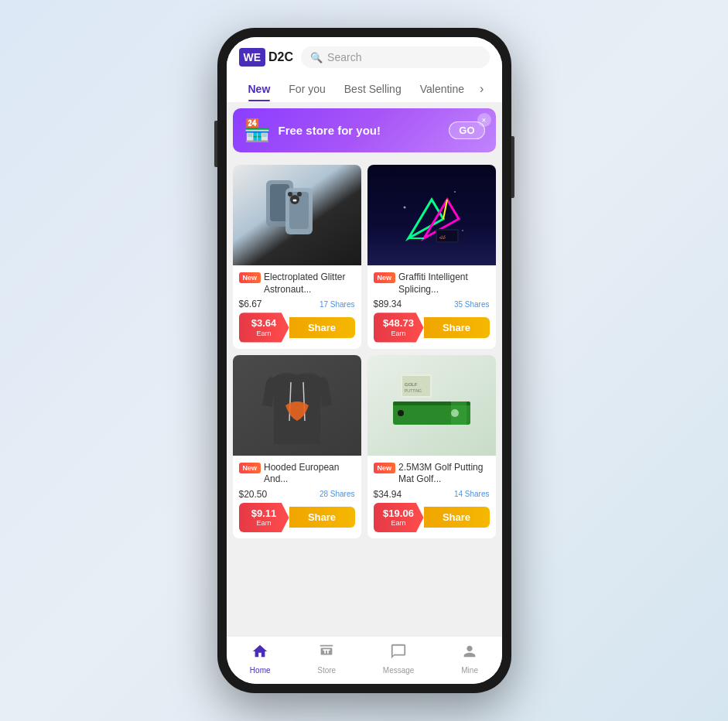 The height and width of the screenshot is (721, 728). I want to click on logo-we: WE, so click(252, 57).